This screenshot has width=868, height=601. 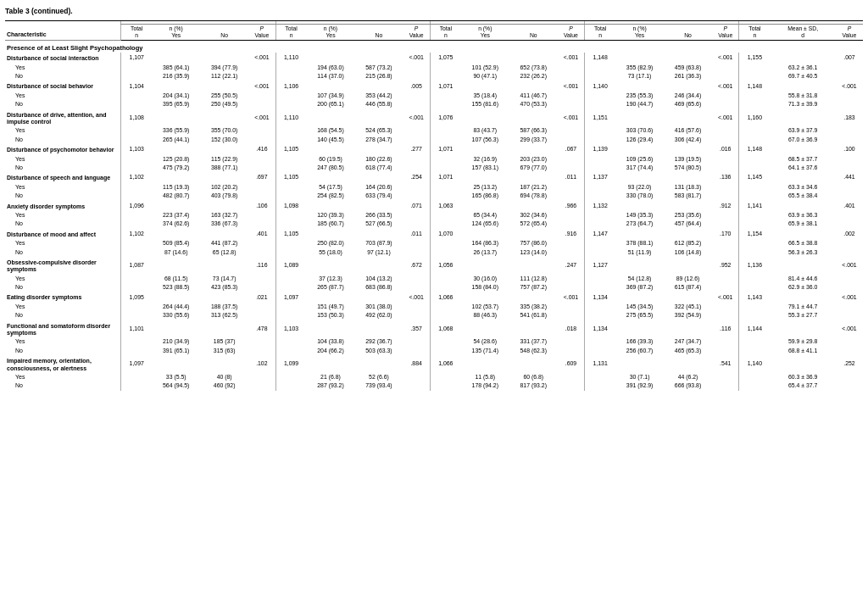 What do you see at coordinates (688, 279) in the screenshot?
I see `data-cell: 89 (12.6)` at bounding box center [688, 279].